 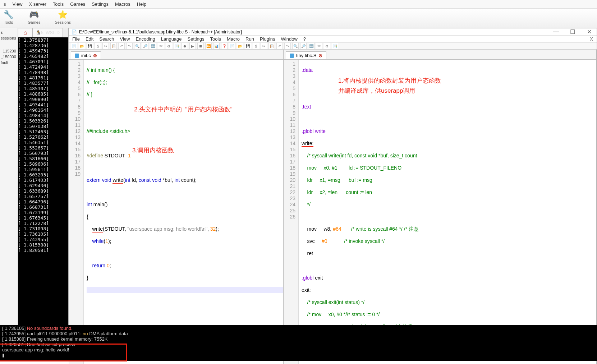 I want to click on sidebar-item: _115200, so click(x=9, y=51).